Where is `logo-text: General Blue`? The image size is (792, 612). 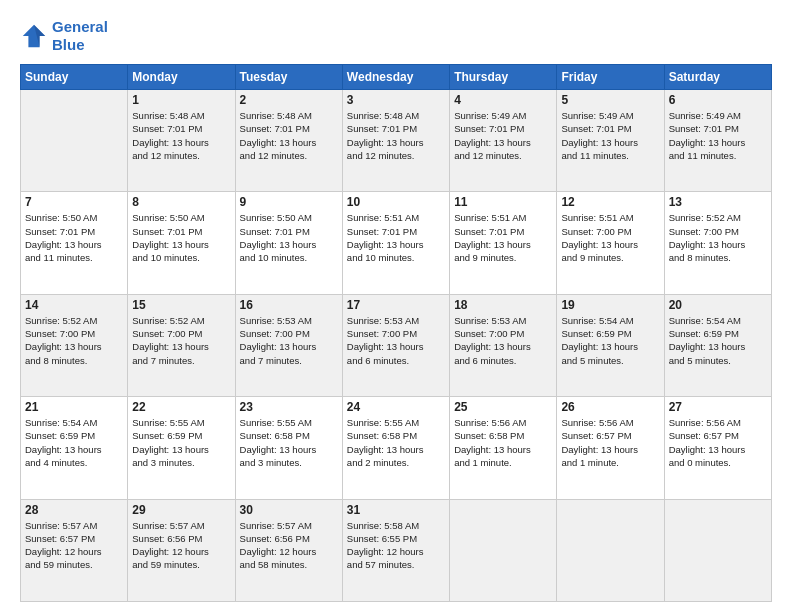
logo-text: General Blue is located at coordinates (80, 36).